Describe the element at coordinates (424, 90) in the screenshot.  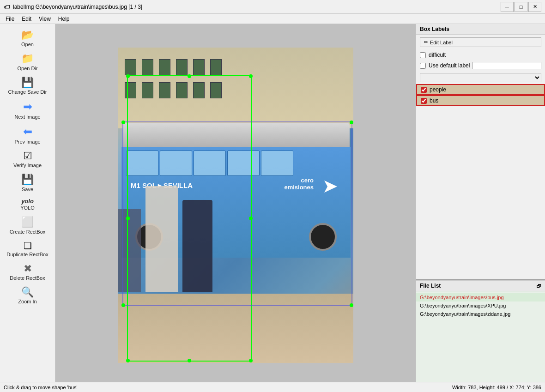
I see `label-checkbox-people` at that location.